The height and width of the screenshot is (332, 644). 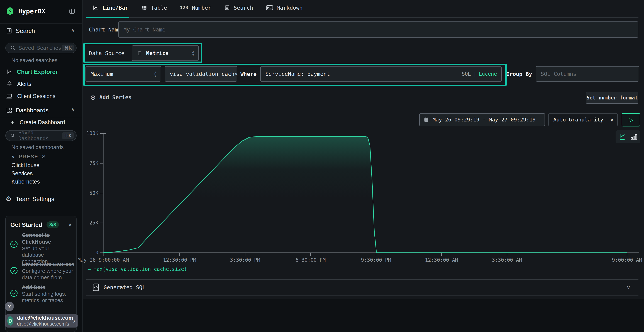 What do you see at coordinates (32, 72) in the screenshot?
I see `sidebar-item-chart-explorer: Chart Explorer` at bounding box center [32, 72].